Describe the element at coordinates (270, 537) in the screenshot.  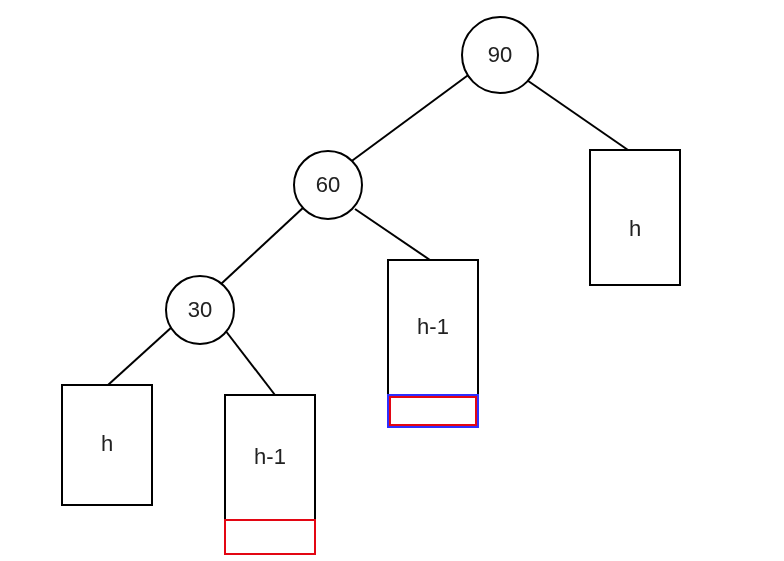
I see `subtree-right-of-leftleft-extension-red` at that location.